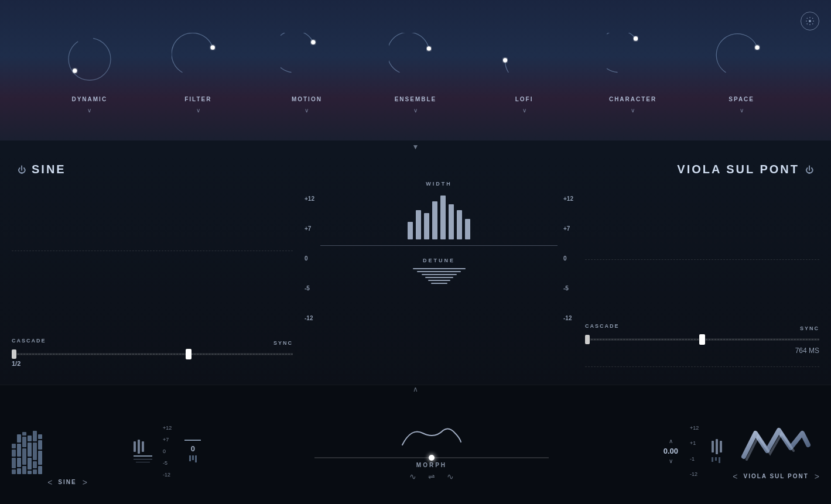 The width and height of the screenshot is (831, 504). Describe the element at coordinates (167, 463) in the screenshot. I see `scale-minus5: -5` at that location.